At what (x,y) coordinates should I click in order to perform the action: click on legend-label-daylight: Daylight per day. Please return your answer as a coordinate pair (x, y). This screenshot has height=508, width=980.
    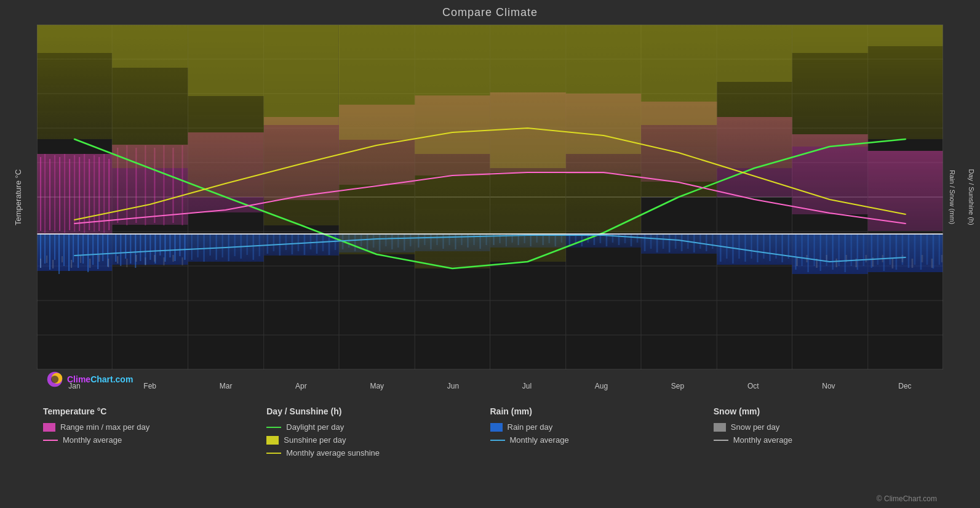
    Looking at the image, I should click on (315, 427).